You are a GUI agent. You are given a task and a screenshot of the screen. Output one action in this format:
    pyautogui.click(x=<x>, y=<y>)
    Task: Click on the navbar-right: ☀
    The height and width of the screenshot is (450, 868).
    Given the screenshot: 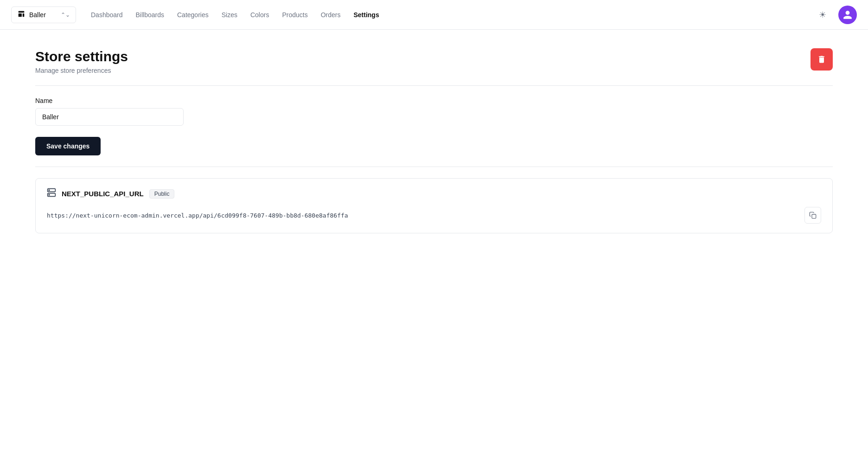 What is the action you would take?
    pyautogui.click(x=836, y=15)
    